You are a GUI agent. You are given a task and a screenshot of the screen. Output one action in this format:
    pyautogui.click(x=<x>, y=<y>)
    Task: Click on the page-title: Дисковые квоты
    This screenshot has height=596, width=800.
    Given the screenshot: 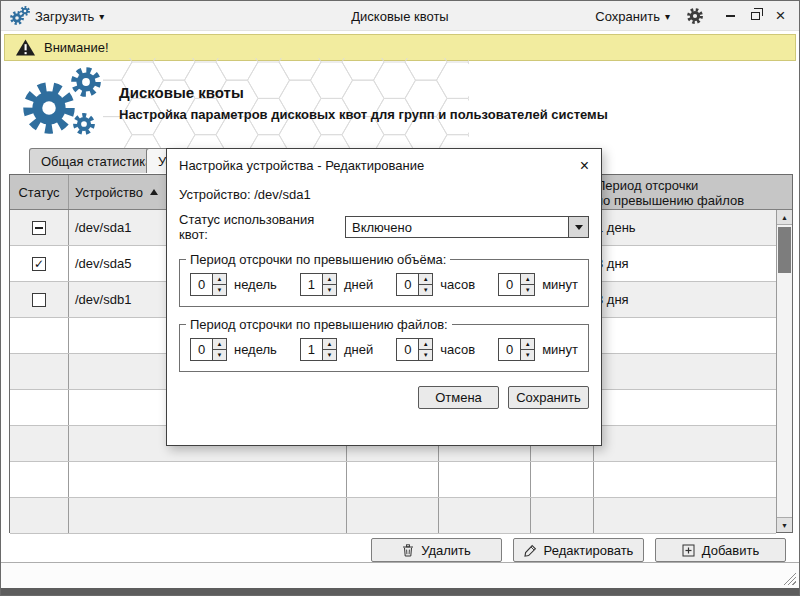 What is the action you would take?
    pyautogui.click(x=182, y=92)
    